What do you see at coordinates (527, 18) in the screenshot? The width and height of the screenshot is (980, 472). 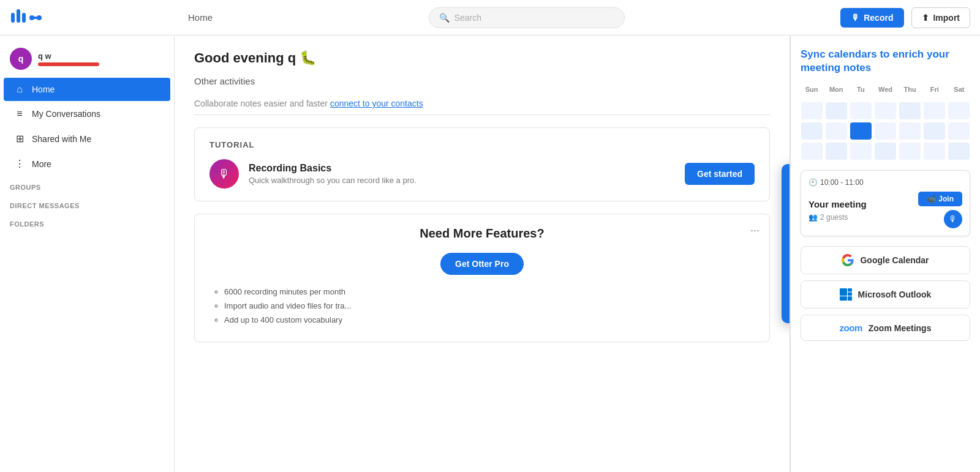 I see `search-input: 🔍 Search` at bounding box center [527, 18].